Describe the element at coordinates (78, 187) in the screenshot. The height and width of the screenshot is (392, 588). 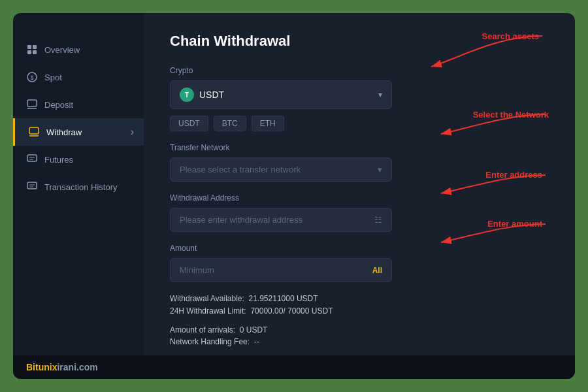
I see `sidebar-item-transaction-history: Transaction History` at that location.